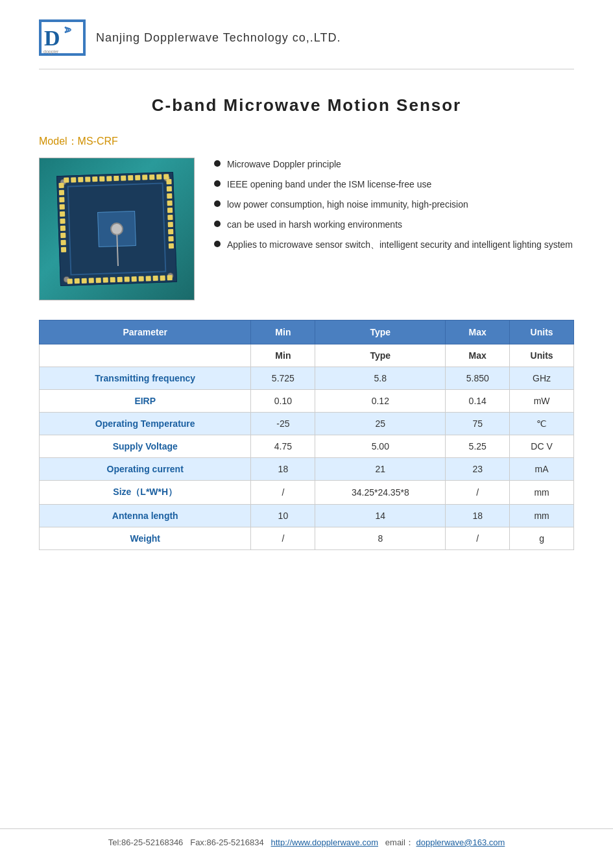 The height and width of the screenshot is (868, 613). I want to click on feature-text: low power consumption, high noise immuni…, so click(401, 205).